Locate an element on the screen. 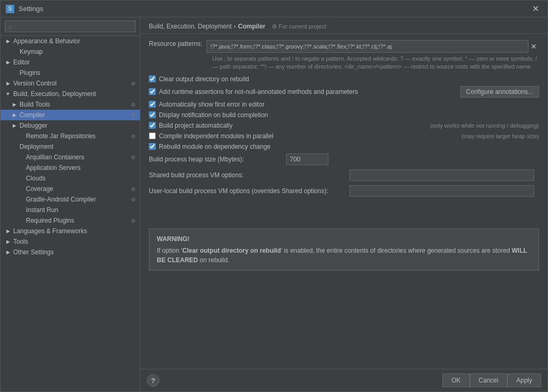 This screenshot has height=392, width=548. sidebar-item-coverage: Coverage⚙ is located at coordinates (70, 189).